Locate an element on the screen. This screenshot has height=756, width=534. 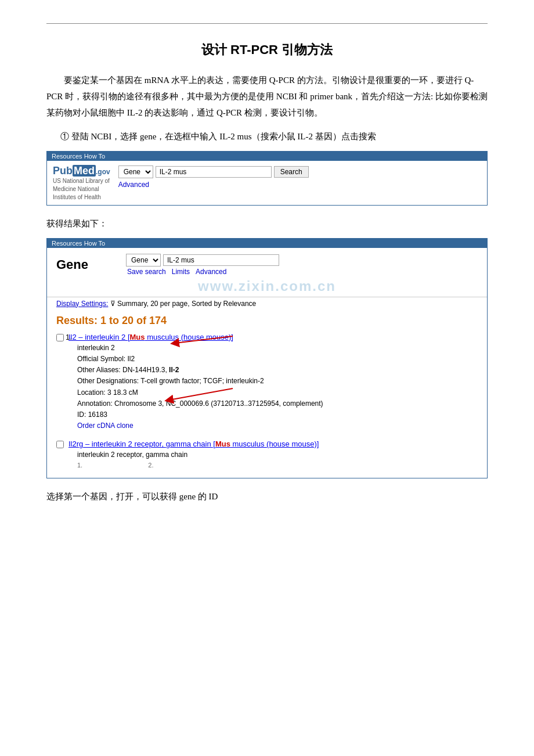
result-1-top: Il2 – interleukin 2 [Mus musculus (house… is located at coordinates (267, 337).